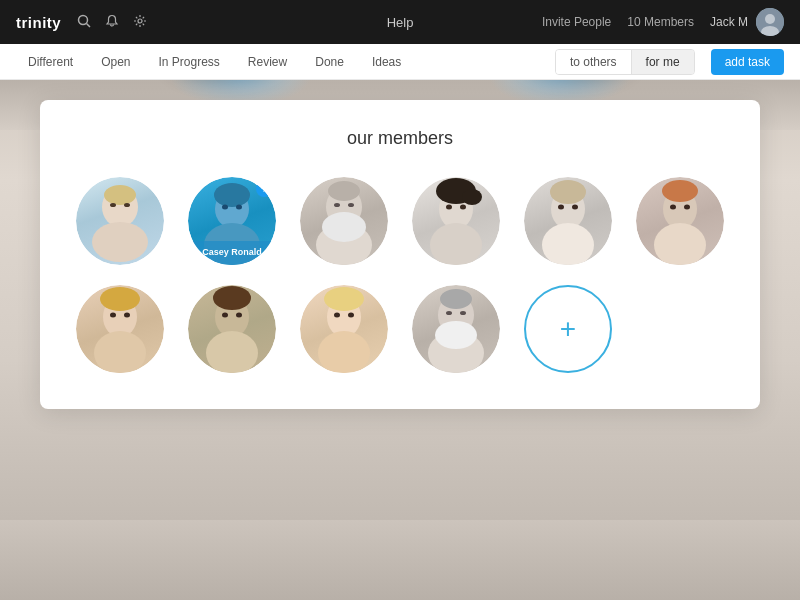 Image resolution: width=800 pixels, height=600 pixels. Describe the element at coordinates (330, 62) in the screenshot. I see `tab-done: Done` at that location.